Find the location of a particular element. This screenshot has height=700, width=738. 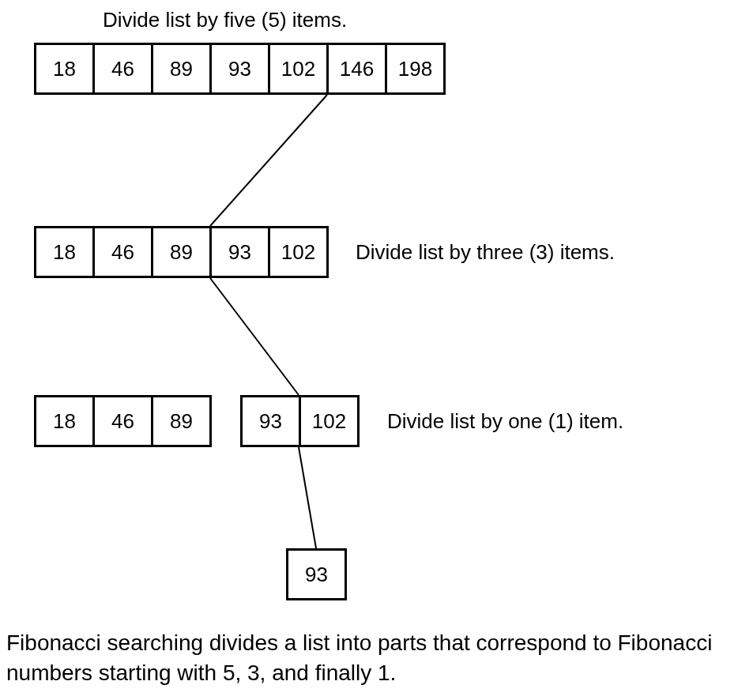

array-row-2: 18 46 89 93 102 is located at coordinates (182, 252).